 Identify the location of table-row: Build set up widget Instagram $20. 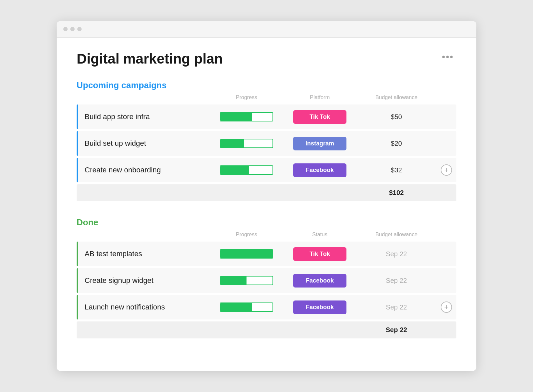
(266, 143).